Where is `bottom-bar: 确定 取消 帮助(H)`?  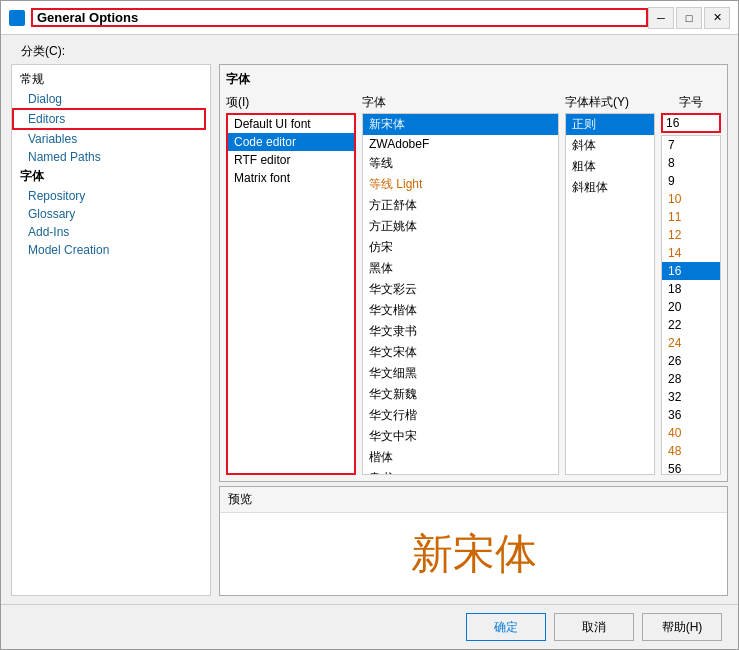
bottom-bar: 确定 取消 帮助(H) is located at coordinates (370, 626).